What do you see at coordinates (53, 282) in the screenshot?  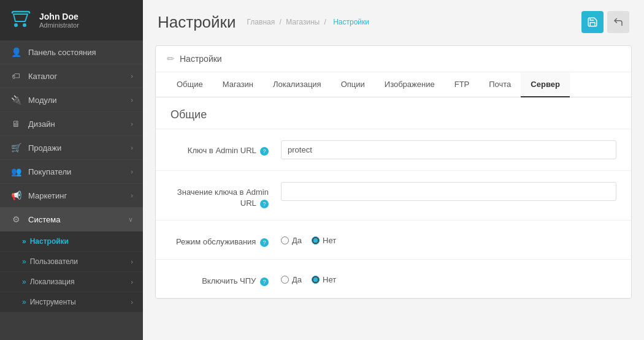 I see `sidebar-sub-label: Локализация` at bounding box center [53, 282].